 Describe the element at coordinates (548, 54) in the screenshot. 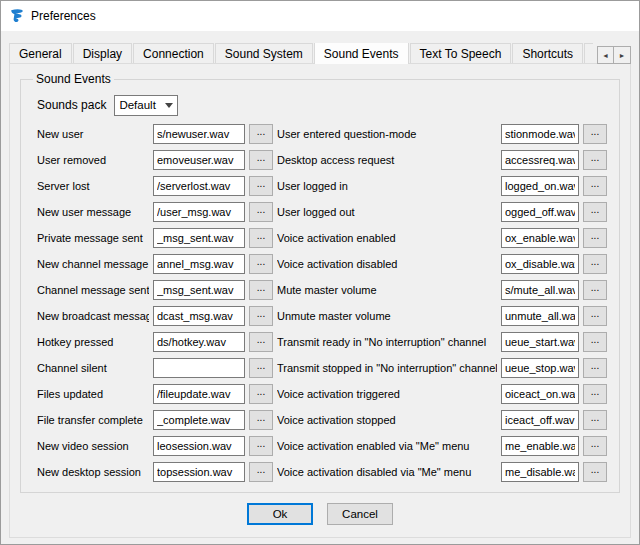

I see `tab-shortcuts: Shortcuts` at that location.